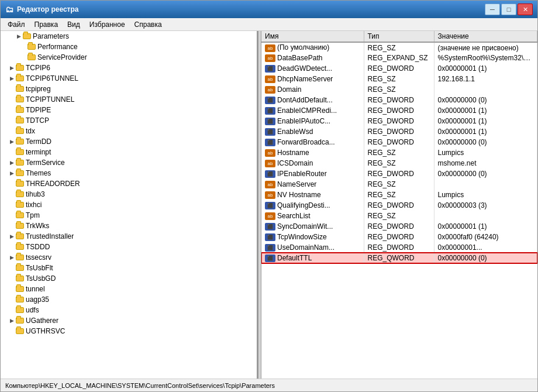 The width and height of the screenshot is (538, 392). What do you see at coordinates (399, 237) in the screenshot?
I see `table-row: ⬛TcpWindowSizeREG_DWORD0x0000faf0 (64240…` at bounding box center [399, 237].